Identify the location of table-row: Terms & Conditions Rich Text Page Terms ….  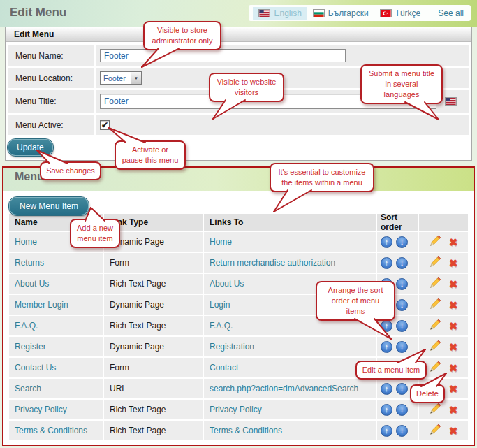
(239, 431).